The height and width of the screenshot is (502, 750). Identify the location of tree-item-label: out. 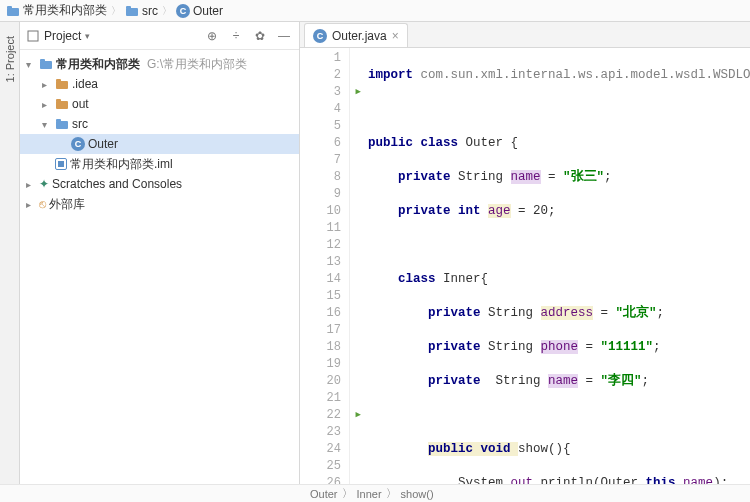
(80, 104).